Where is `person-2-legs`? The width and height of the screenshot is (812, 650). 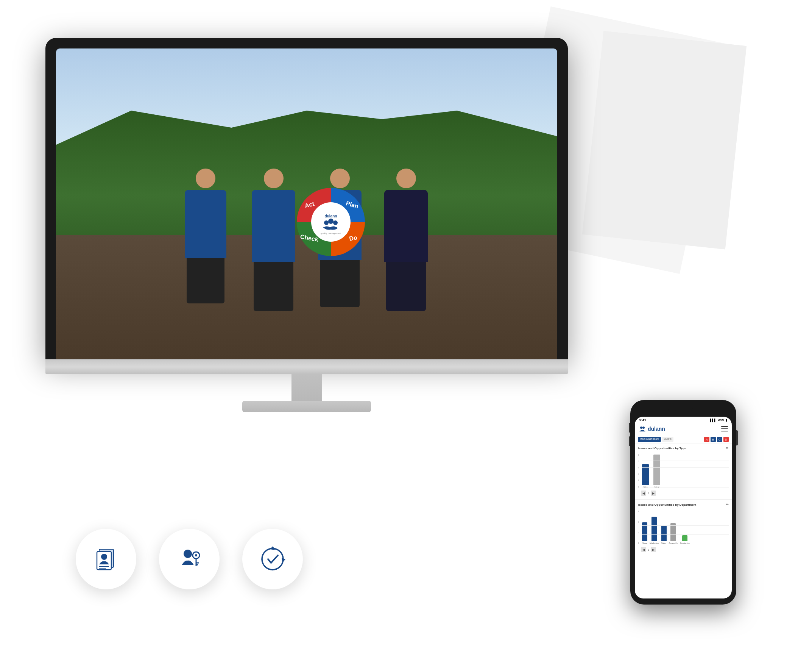
person-2-legs is located at coordinates (273, 286).